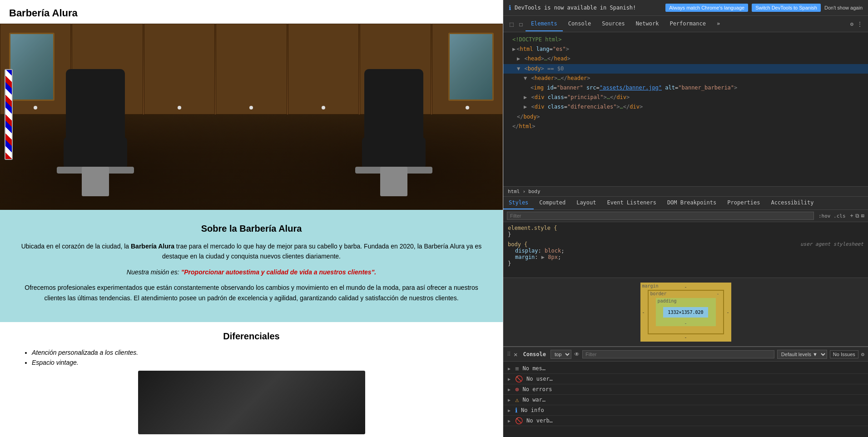 The height and width of the screenshot is (437, 868). What do you see at coordinates (686, 69) in the screenshot?
I see `body-tag: ▼ <body> == $0` at bounding box center [686, 69].